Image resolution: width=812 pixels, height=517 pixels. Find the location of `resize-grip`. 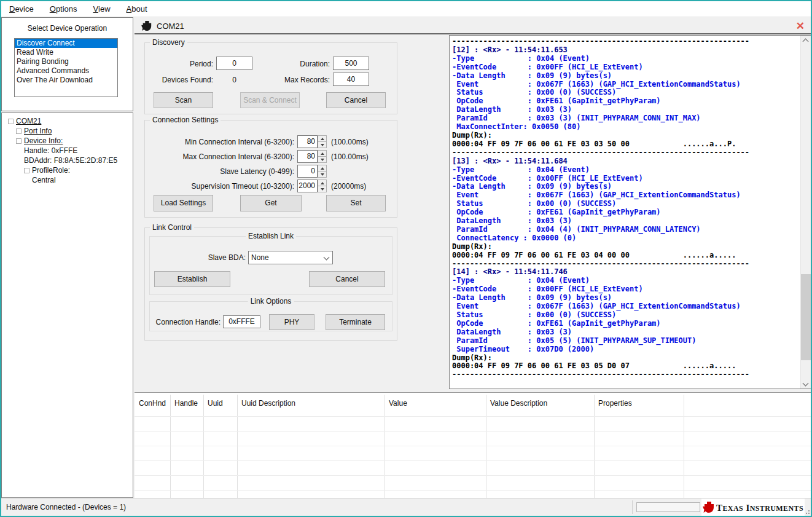

resize-grip is located at coordinates (806, 511).